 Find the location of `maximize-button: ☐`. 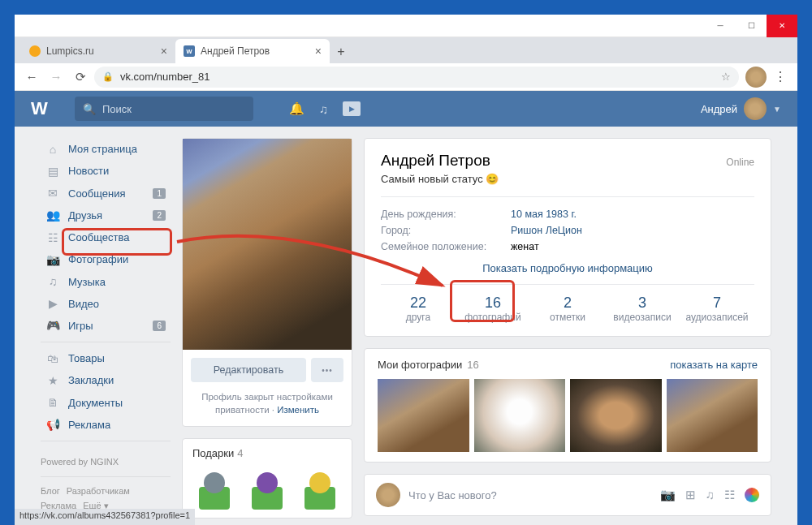

maximize-button: ☐ is located at coordinates (751, 26).